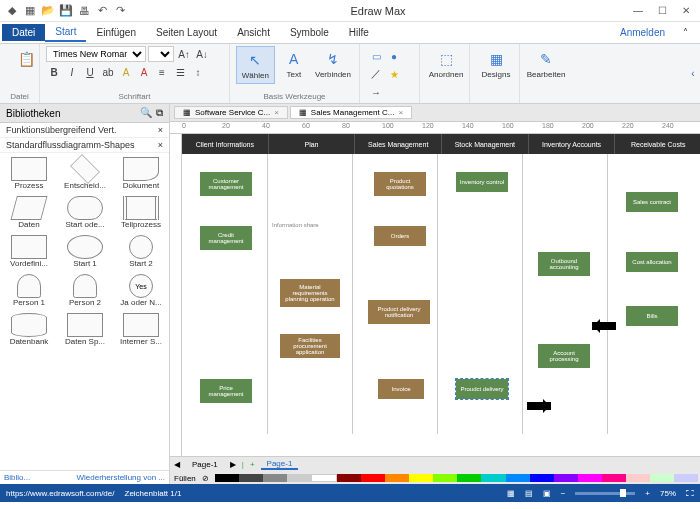 Image resolution: width=700 pixels, height=509 pixels. I want to click on lib-search-icon: 🔍, so click(146, 113).